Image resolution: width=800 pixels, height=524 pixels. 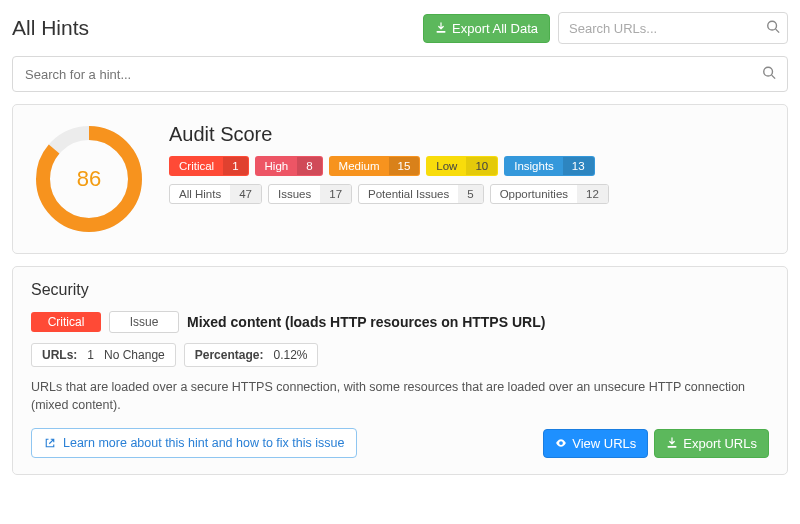 I want to click on severity-pill: Critical, so click(x=66, y=322).